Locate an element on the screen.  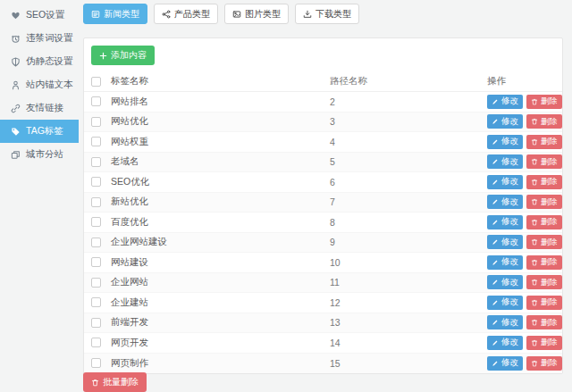
sidebar-item-tag-labels: TAG标签 is located at coordinates (39, 131).